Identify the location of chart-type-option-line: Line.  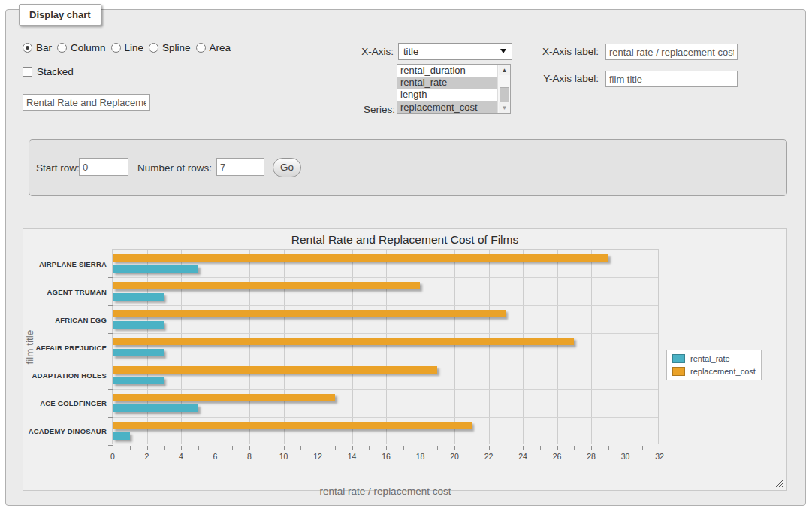
(128, 48).